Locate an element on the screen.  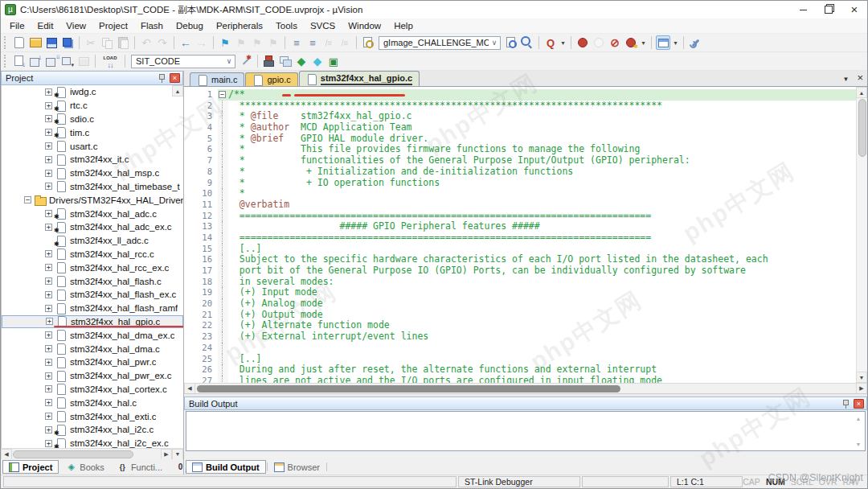
tree-item-stm32f4xx-hal-rcc-c: +stm32f4xx_hal_rcc.c is located at coordinates (92, 254).